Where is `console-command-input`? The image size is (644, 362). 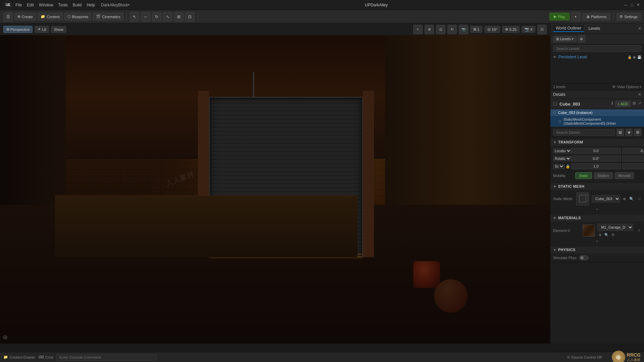 console-command-input is located at coordinates (107, 357).